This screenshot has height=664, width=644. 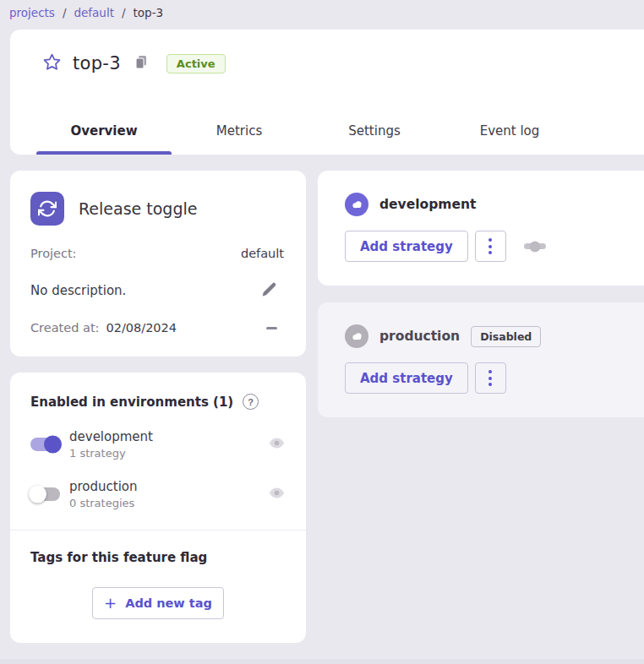 What do you see at coordinates (94, 13) in the screenshot?
I see `breadcrumb-link-default: default` at bounding box center [94, 13].